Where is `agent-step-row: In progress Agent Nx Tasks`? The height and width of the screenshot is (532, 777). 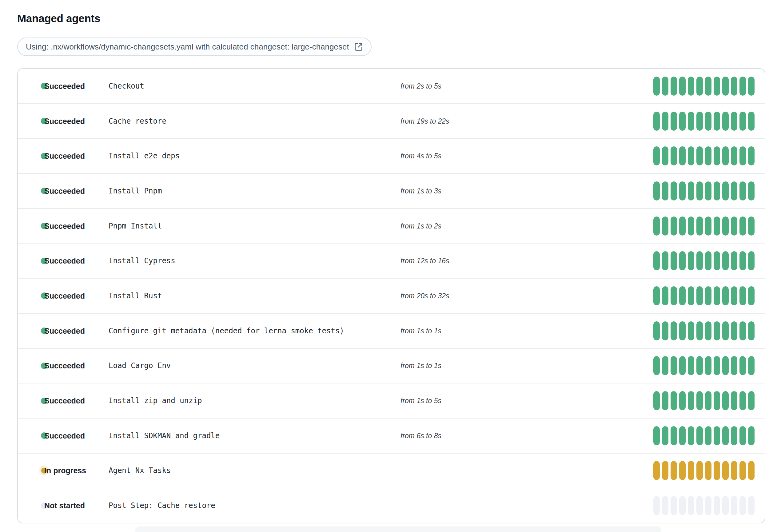 agent-step-row: In progress Agent Nx Tasks is located at coordinates (391, 471).